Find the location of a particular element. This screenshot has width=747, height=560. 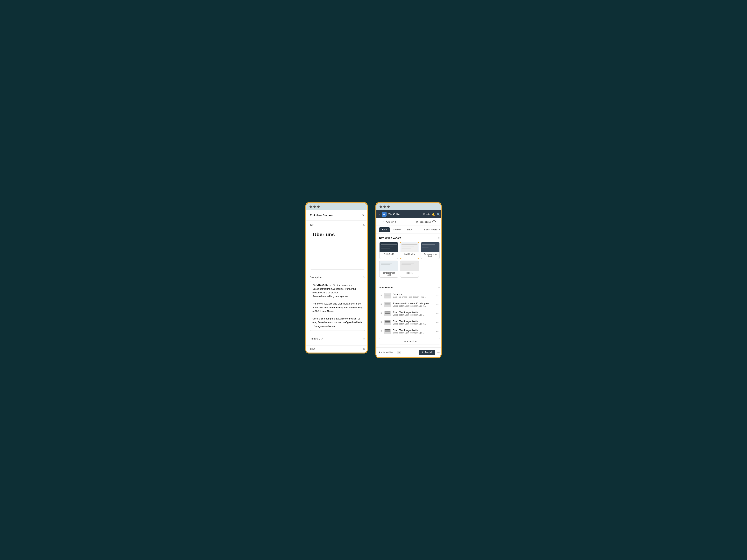

drag-handle-3: ⠿ is located at coordinates (381, 314).